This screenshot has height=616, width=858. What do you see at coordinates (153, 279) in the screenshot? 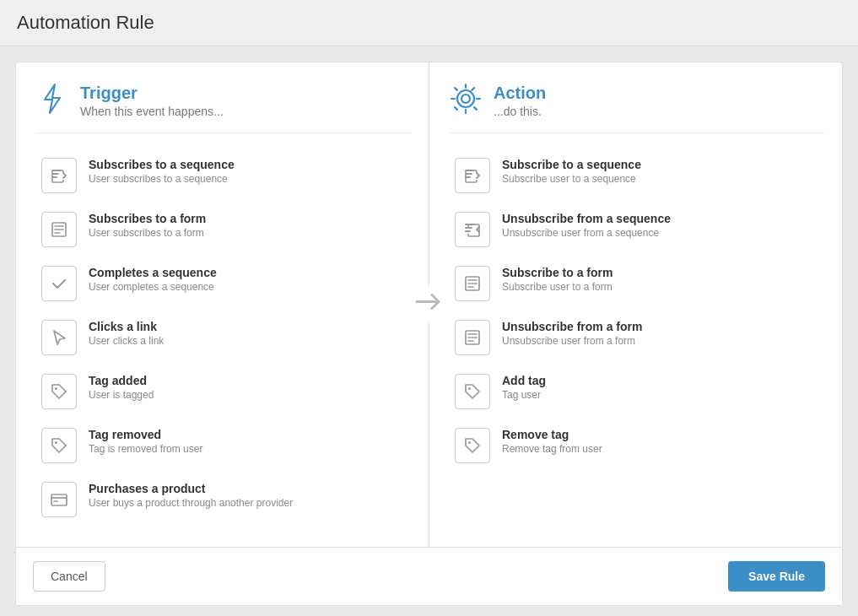
I see `trigger-item-text-completes-sequence: Completes a sequence User completes a se…` at bounding box center [153, 279].